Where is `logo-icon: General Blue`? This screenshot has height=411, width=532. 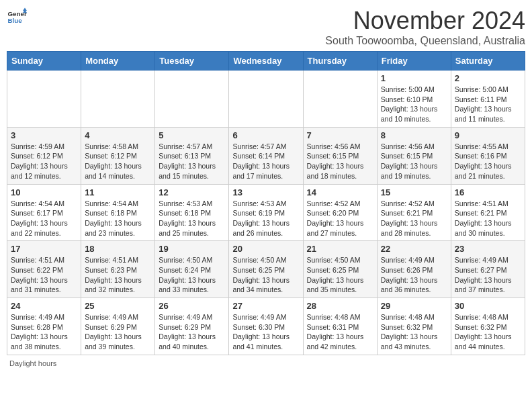 logo-icon: General Blue is located at coordinates (17, 17).